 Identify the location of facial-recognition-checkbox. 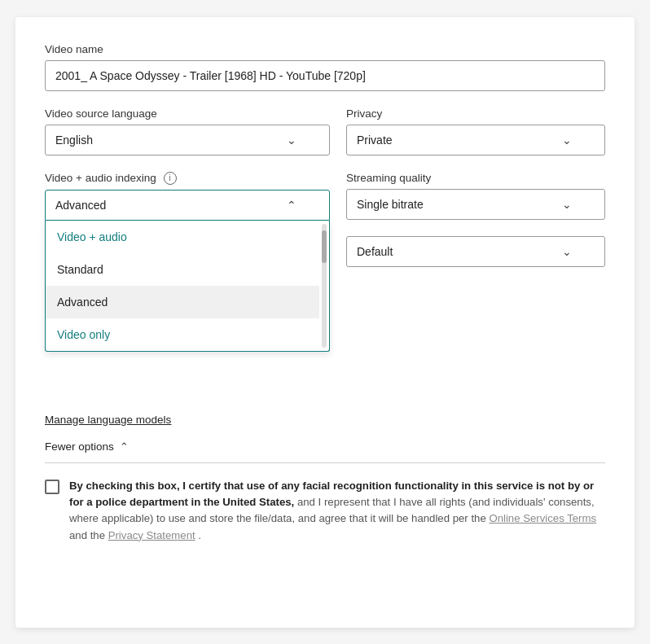
(52, 487).